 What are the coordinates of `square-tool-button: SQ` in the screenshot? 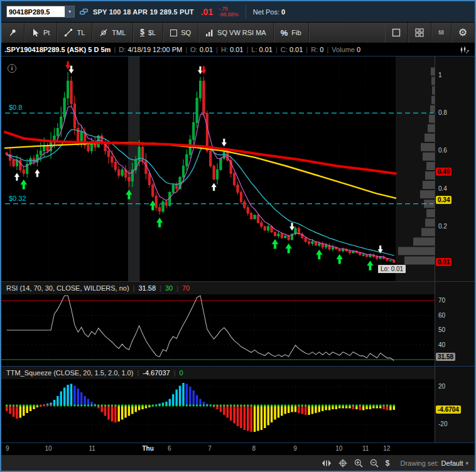 It's located at (181, 33).